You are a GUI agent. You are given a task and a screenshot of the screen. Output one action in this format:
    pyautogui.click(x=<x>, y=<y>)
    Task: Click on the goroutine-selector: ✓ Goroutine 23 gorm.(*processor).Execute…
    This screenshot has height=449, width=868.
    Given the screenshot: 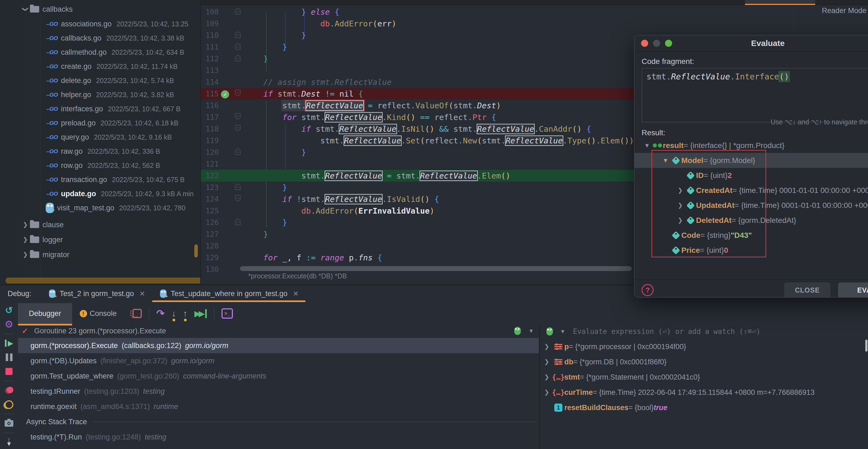 What is the action you would take?
    pyautogui.click(x=278, y=331)
    